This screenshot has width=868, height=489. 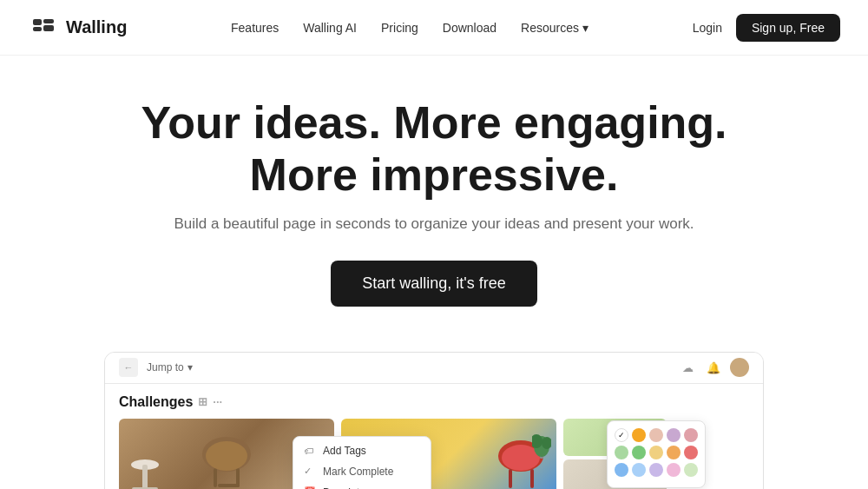 What do you see at coordinates (707, 28) in the screenshot?
I see `login-button: Login` at bounding box center [707, 28].